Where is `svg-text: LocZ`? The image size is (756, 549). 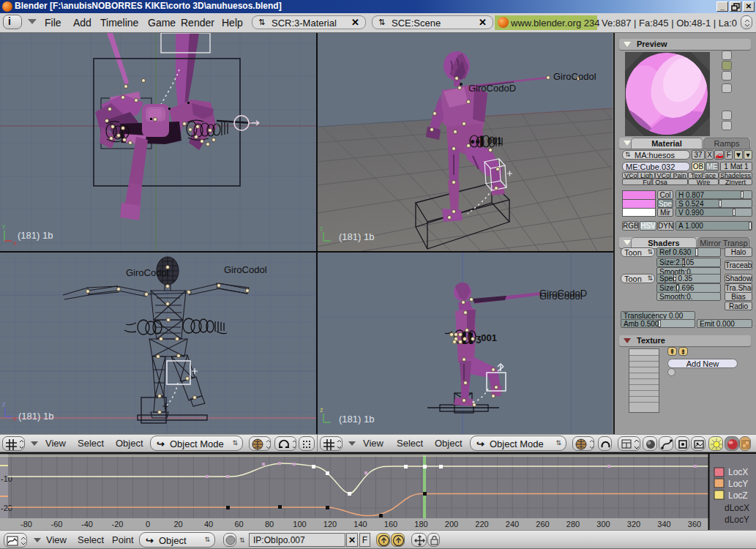 svg-text: LocZ is located at coordinates (738, 496).